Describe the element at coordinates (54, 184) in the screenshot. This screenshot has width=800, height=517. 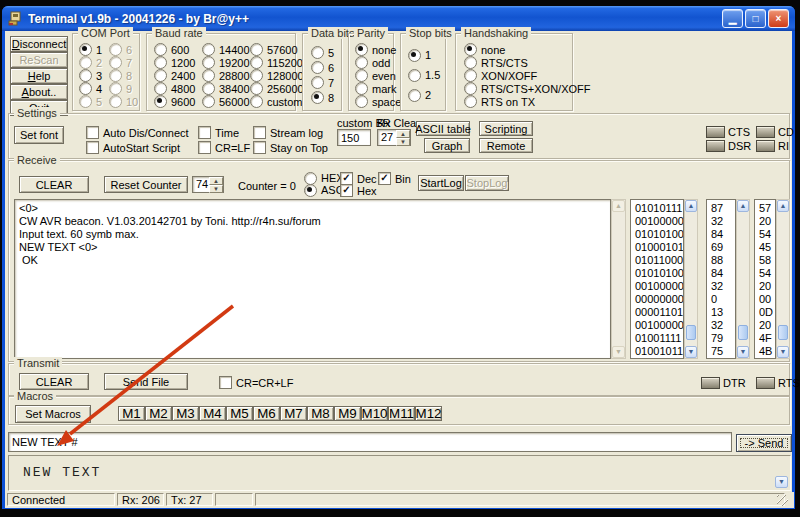
I see `receive-clear-button: CLEAR` at that location.